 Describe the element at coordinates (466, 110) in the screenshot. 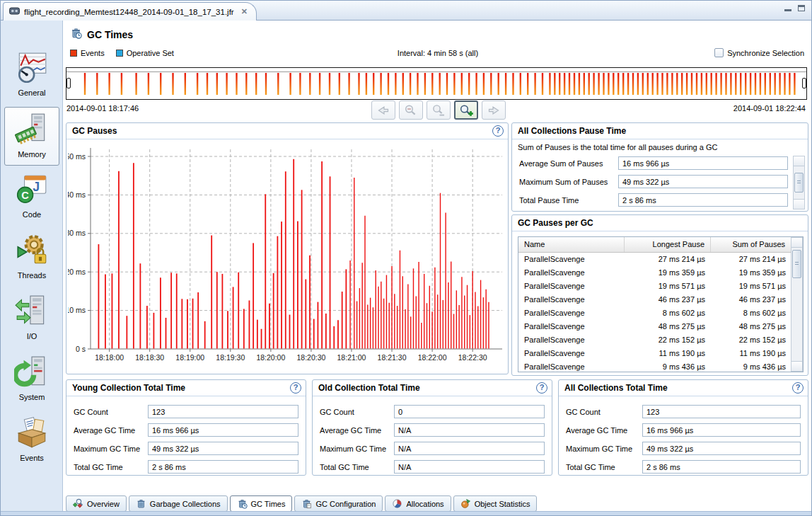

I see `zoom-in-button` at that location.